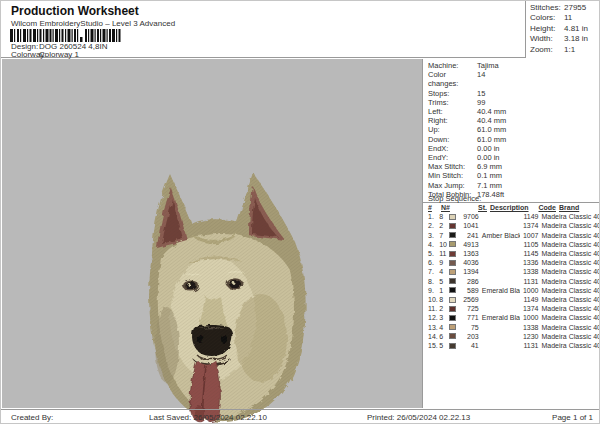  Describe the element at coordinates (514, 198) in the screenshot. I see `stop-sequence-title: Stop Sequence:` at that location.